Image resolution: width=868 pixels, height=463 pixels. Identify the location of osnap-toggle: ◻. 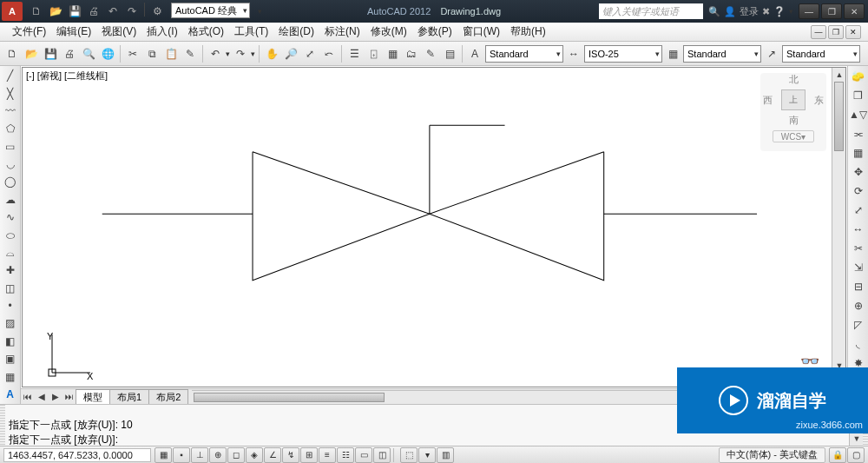
(236, 455).